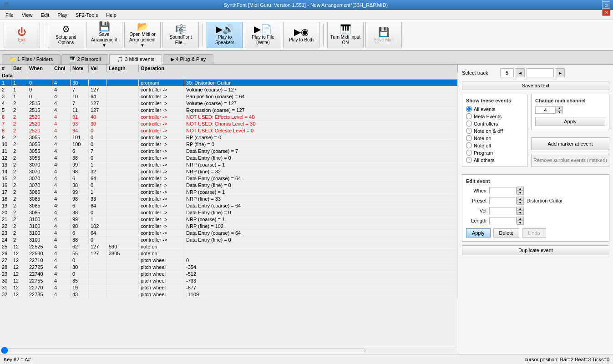 Image resolution: width=613 pixels, height=364 pixels. I want to click on tab-plug-play: ▶ 4 Plug & Play, so click(188, 59).